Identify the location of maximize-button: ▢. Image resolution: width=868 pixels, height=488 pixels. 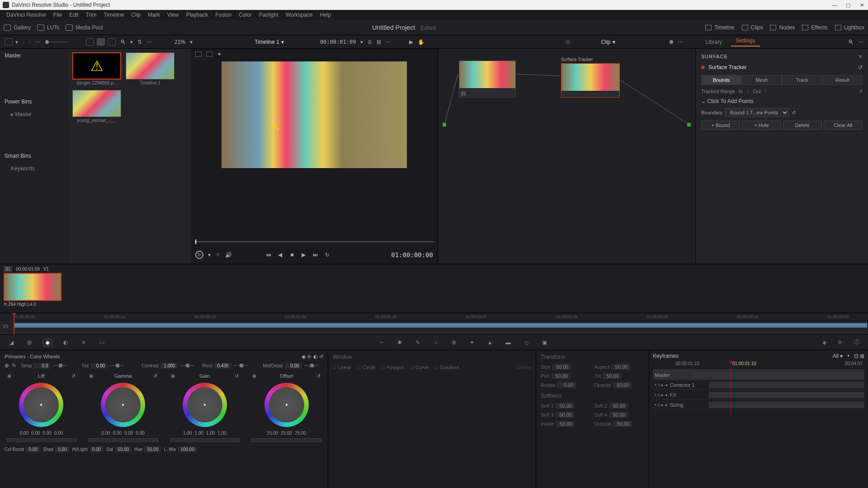
(848, 5).